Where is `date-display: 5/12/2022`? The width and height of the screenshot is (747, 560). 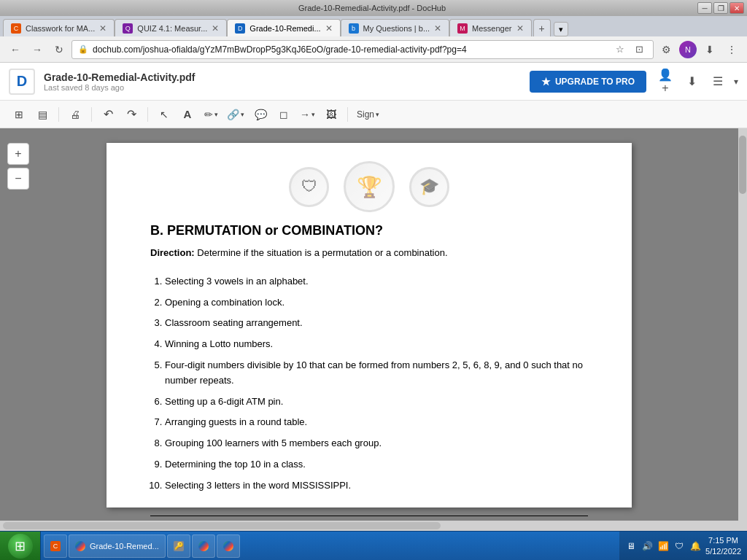
date-display: 5/12/2022 is located at coordinates (724, 551).